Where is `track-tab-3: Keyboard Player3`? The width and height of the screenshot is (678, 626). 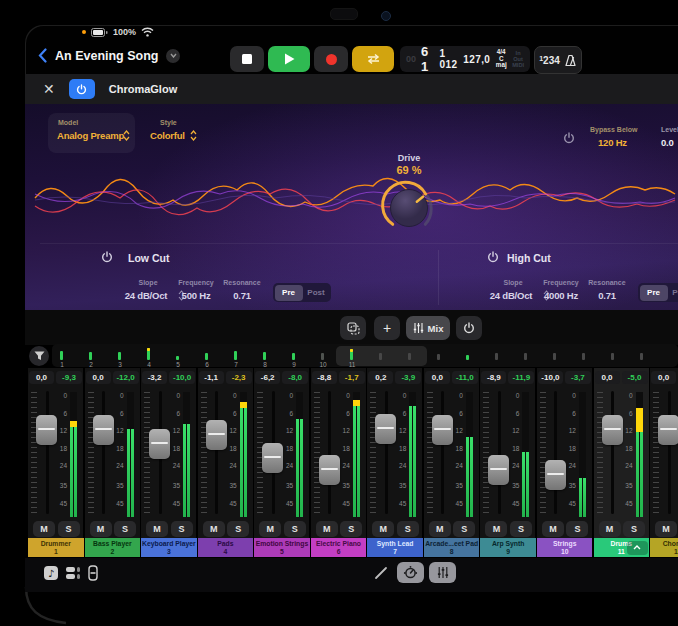
track-tab-3: Keyboard Player3 is located at coordinates (169, 548).